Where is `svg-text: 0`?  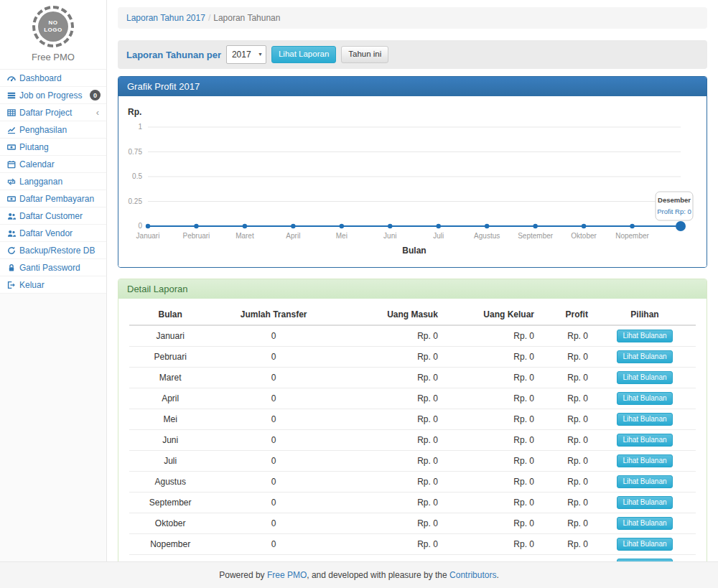
svg-text: 0 is located at coordinates (140, 225).